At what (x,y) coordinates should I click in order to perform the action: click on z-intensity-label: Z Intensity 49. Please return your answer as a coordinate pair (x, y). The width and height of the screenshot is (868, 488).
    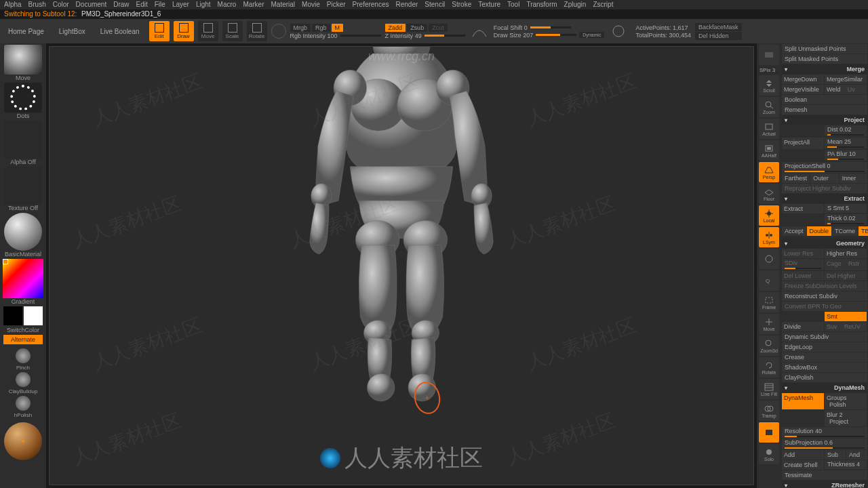
    Looking at the image, I should click on (403, 36).